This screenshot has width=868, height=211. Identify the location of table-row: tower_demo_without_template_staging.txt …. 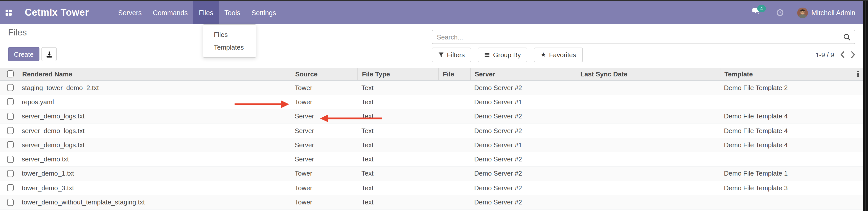
(431, 202).